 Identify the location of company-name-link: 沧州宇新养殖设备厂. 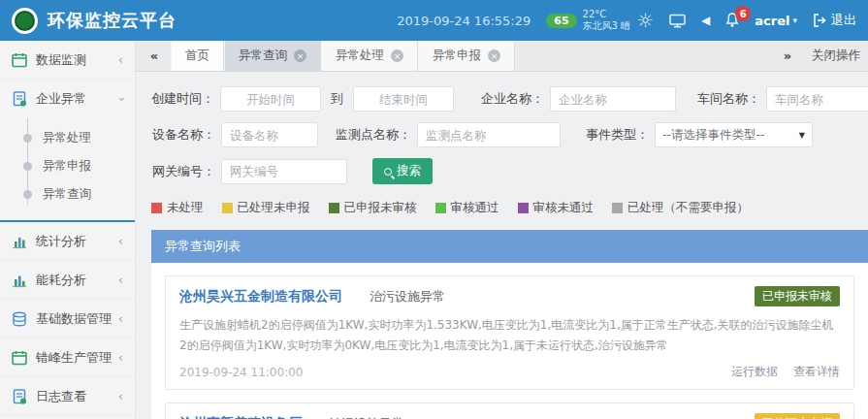
(241, 417).